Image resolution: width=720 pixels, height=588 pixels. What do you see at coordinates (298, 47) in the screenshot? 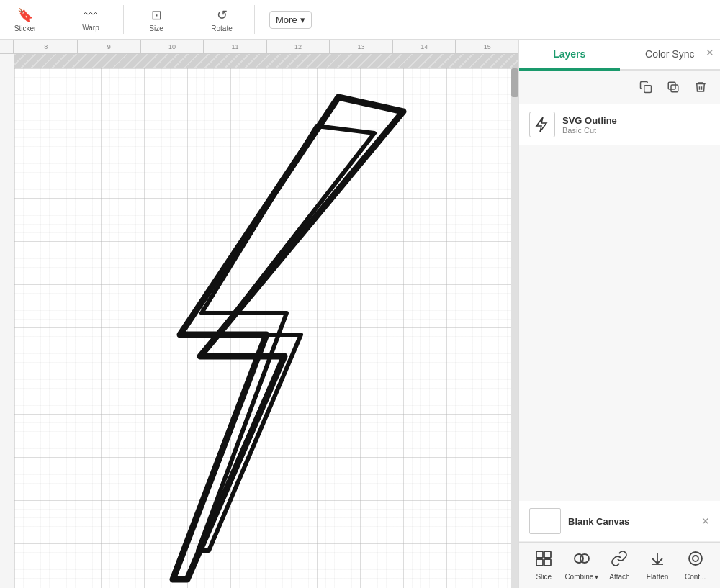
I see `ruler-mark: 12` at bounding box center [298, 47].